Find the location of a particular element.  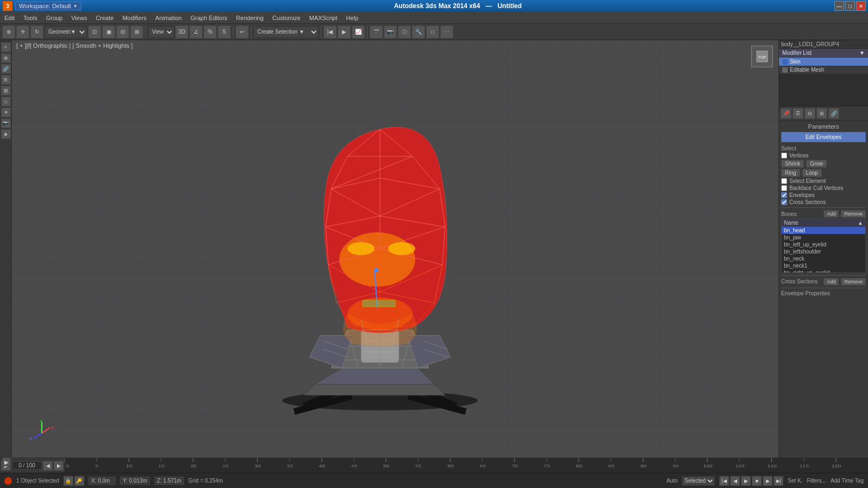

rp-icon-list: ☰ is located at coordinates (798, 113).